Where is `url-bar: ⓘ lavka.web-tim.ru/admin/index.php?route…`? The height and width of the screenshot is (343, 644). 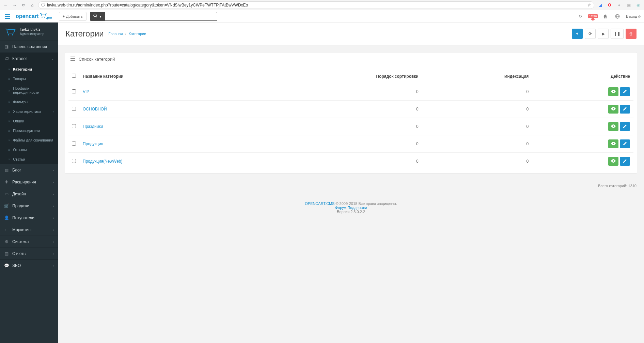
url-bar: ⓘ lavka.web-tim.ru/admin/index.php?route… is located at coordinates (316, 5).